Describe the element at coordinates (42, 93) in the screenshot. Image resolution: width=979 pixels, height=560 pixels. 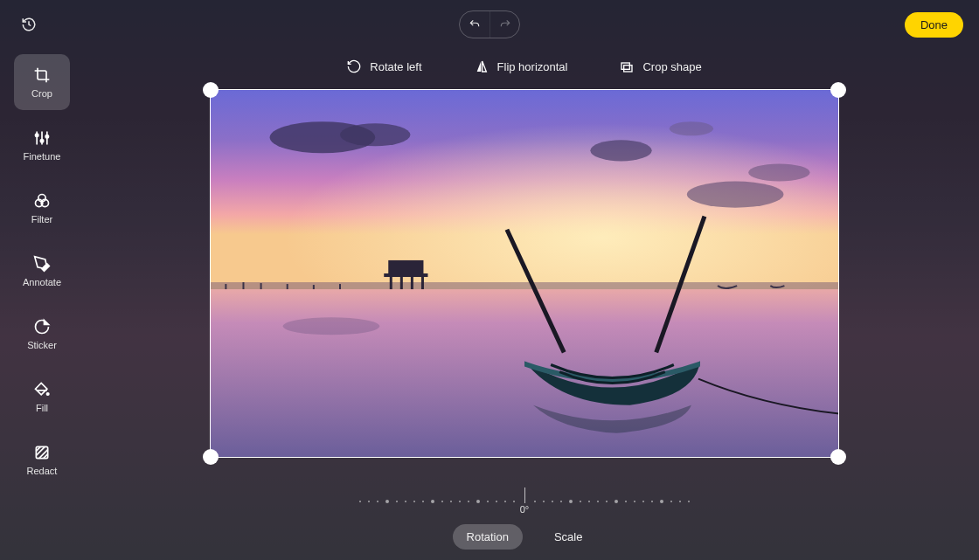
I see `tool-label: Crop` at that location.